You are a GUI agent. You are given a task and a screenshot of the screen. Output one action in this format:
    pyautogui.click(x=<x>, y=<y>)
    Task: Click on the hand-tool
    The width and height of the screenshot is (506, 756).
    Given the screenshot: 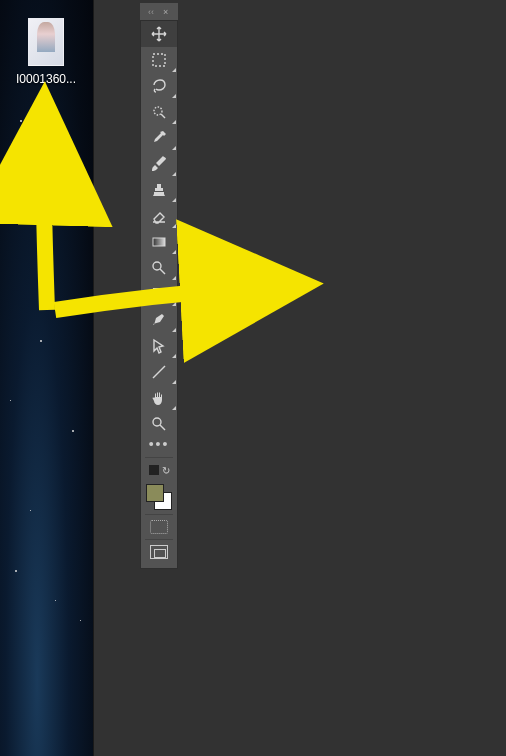 What is the action you would take?
    pyautogui.click(x=159, y=398)
    